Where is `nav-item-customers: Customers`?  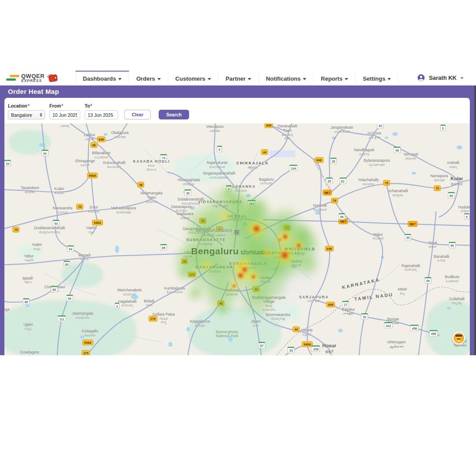 nav-item-customers: Customers is located at coordinates (193, 78).